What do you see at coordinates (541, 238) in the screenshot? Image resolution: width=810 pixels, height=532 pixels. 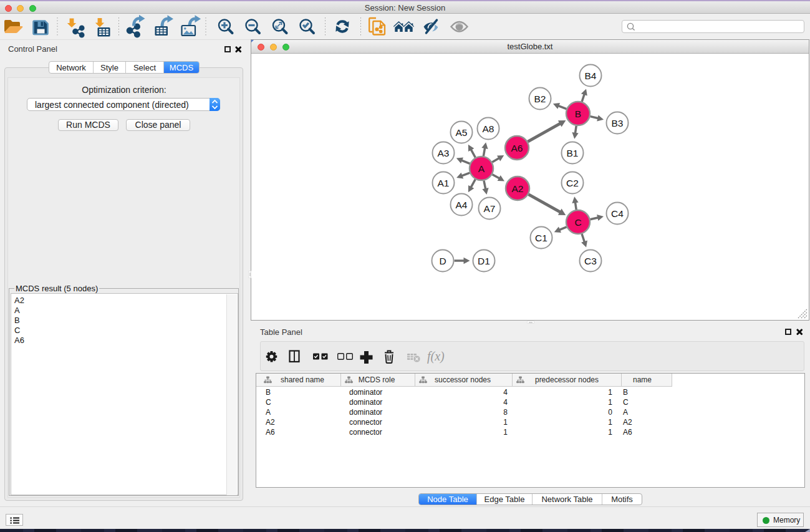 I see `svg-text: C1` at bounding box center [541, 238].